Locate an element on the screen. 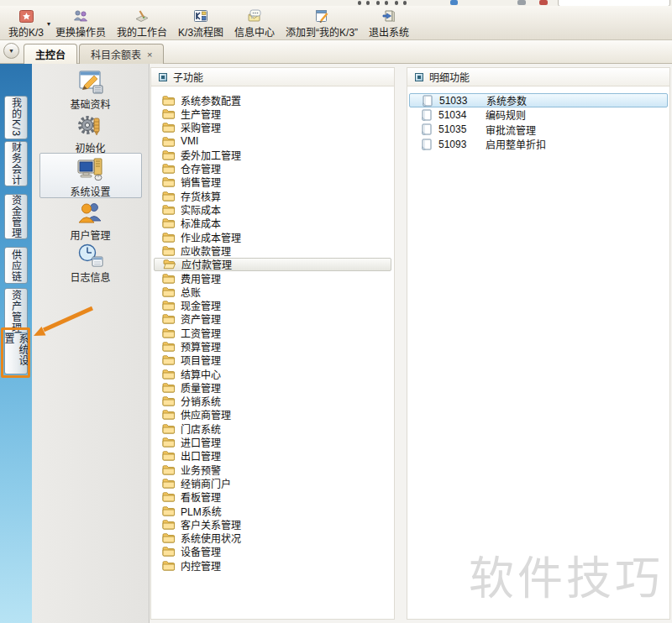  tree-item: 经销商门户 is located at coordinates (272, 483).